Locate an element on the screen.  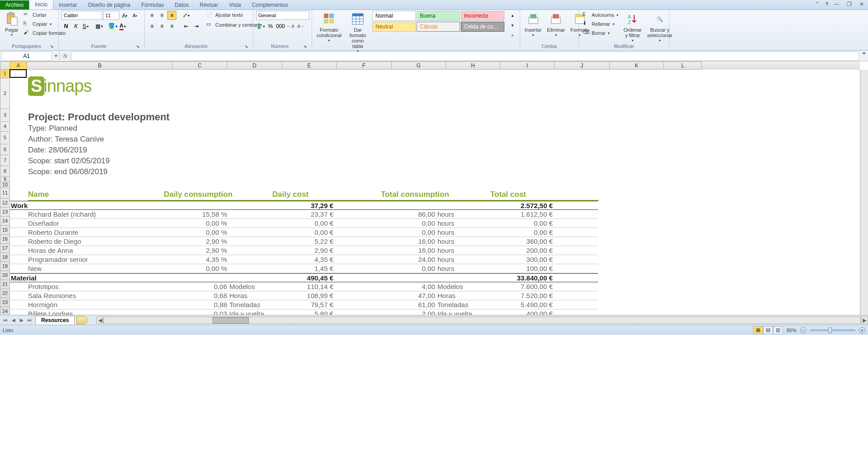
col-header-F: F is located at coordinates (364, 66).